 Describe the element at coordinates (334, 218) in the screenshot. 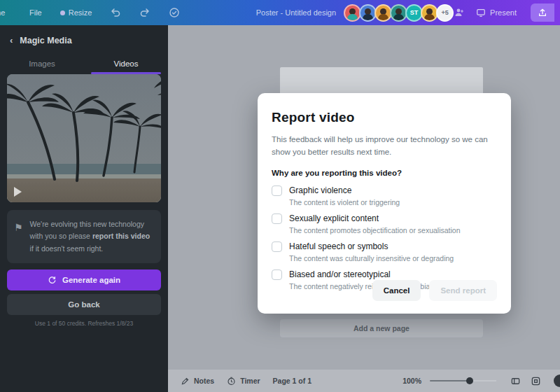

I see `option-label: Sexually explicit content` at that location.